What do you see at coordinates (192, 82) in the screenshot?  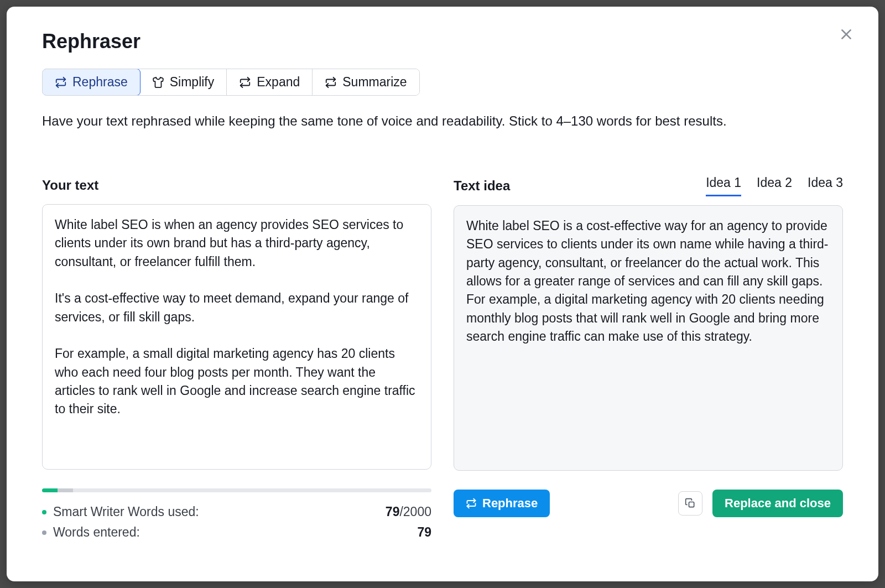 I see `tab-simplify-label: Simplify` at bounding box center [192, 82].